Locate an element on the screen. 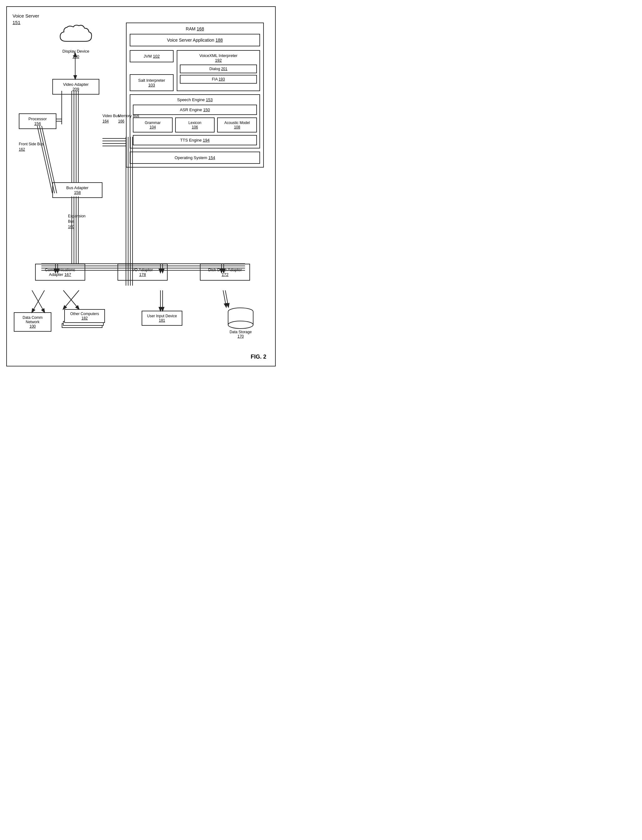  dialog-box: Dialog 201 is located at coordinates (219, 69).